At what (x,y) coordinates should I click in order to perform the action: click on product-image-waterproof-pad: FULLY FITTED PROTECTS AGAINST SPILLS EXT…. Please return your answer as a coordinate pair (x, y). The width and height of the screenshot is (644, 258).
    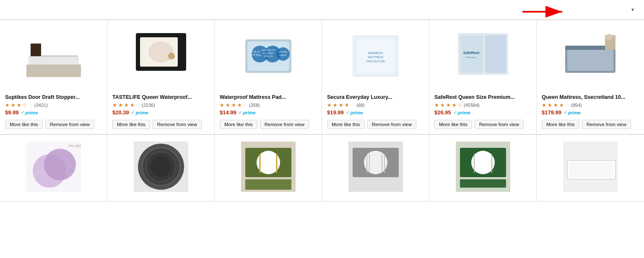
    Looking at the image, I should click on (268, 58).